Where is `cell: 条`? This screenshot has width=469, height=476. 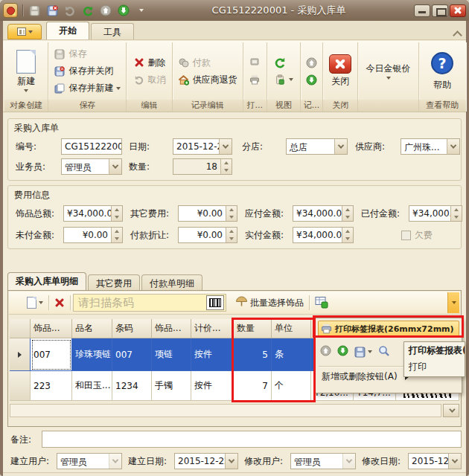 cell: 条 is located at coordinates (292, 355).